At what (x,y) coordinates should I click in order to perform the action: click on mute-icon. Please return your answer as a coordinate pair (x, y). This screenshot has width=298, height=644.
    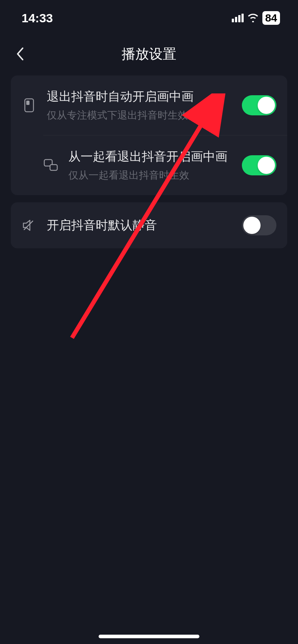
    Looking at the image, I should click on (29, 225).